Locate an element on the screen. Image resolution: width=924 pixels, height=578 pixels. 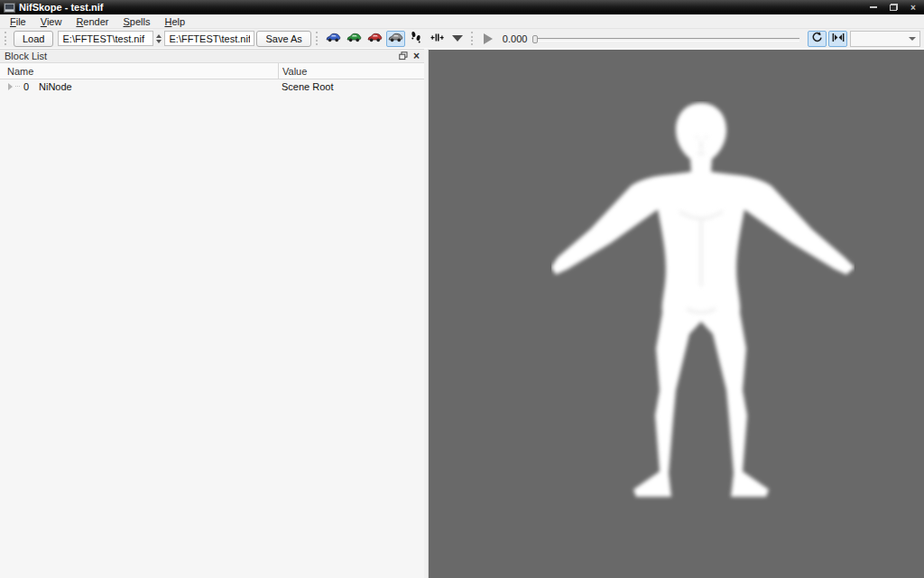
tree-branch-line is located at coordinates (18, 87).